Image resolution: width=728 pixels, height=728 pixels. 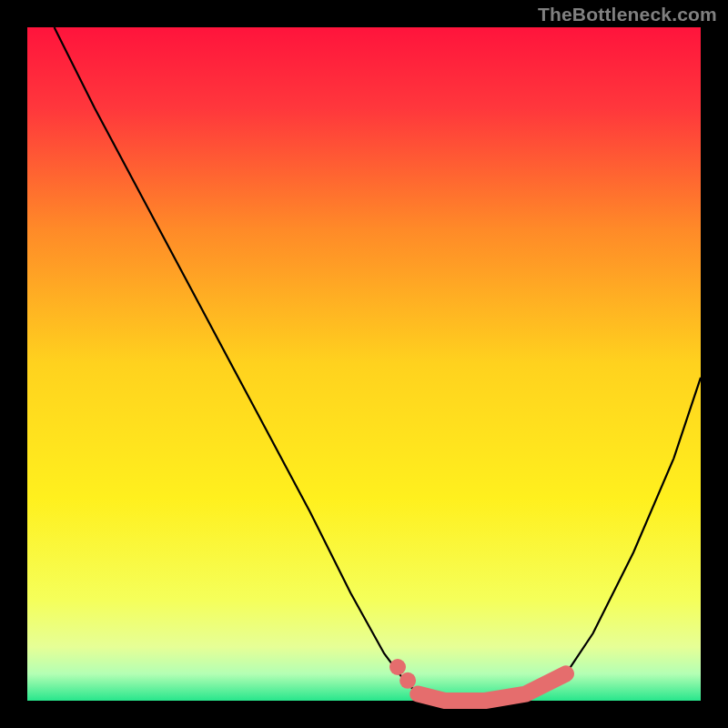 I want to click on watermark-text: TheBottleneck.com, so click(x=628, y=15).